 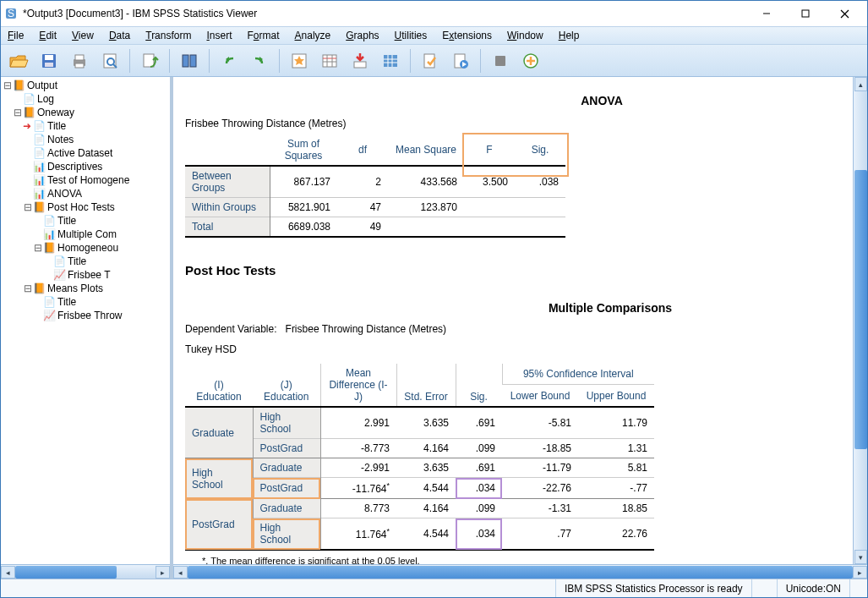 What do you see at coordinates (90, 315) in the screenshot?
I see `tree-mp-frisbee: Frisbee Throw` at bounding box center [90, 315].